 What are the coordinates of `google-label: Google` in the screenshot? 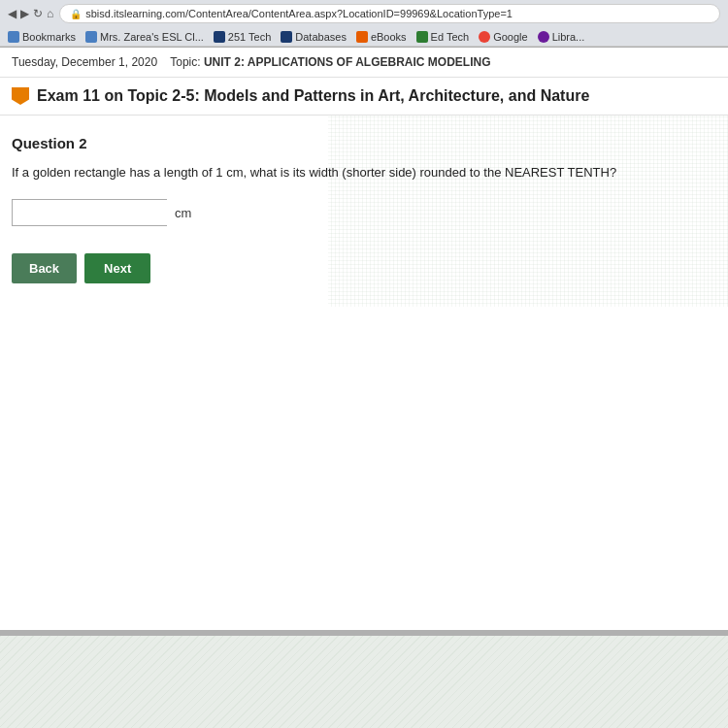 It's located at (511, 37).